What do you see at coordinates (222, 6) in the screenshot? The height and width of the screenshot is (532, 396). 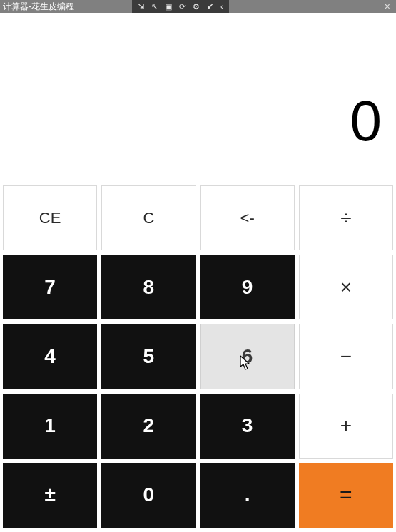 I see `back-icon: ‹` at bounding box center [222, 6].